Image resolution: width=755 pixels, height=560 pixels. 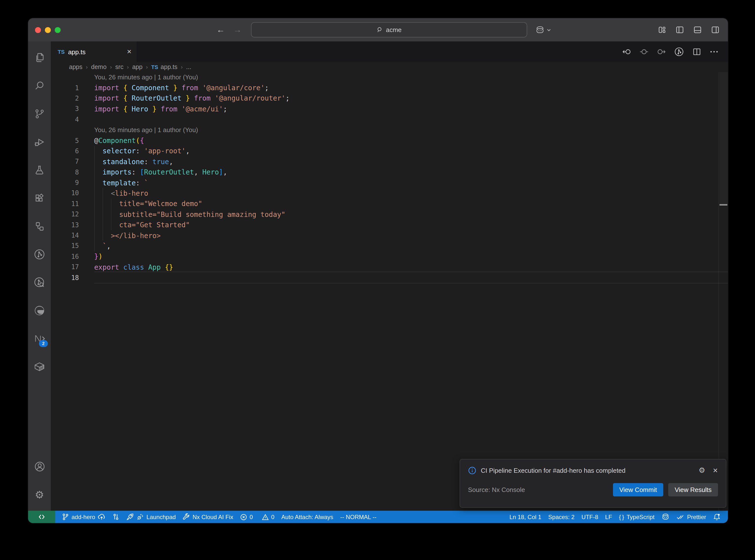 What do you see at coordinates (637, 517) in the screenshot?
I see `language-mode-status: { } TypeScript` at bounding box center [637, 517].